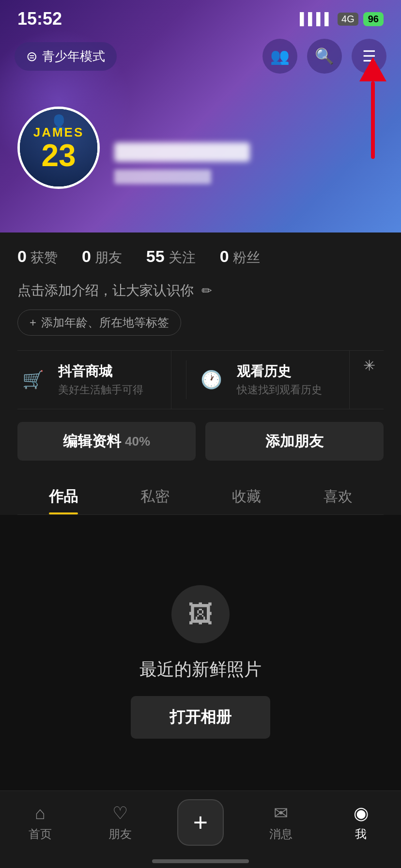  I want to click on edit-profile-label: 编辑资料, so click(92, 442).